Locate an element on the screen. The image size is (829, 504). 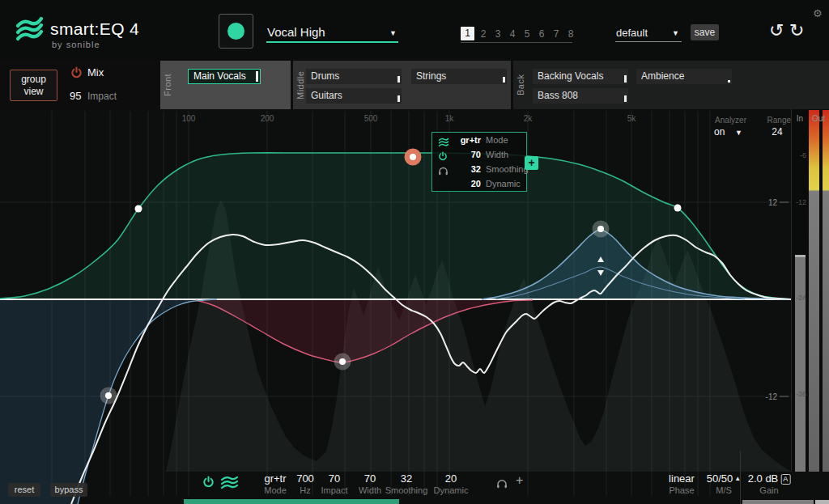
band-param-impact: 70Impact is located at coordinates (334, 484).